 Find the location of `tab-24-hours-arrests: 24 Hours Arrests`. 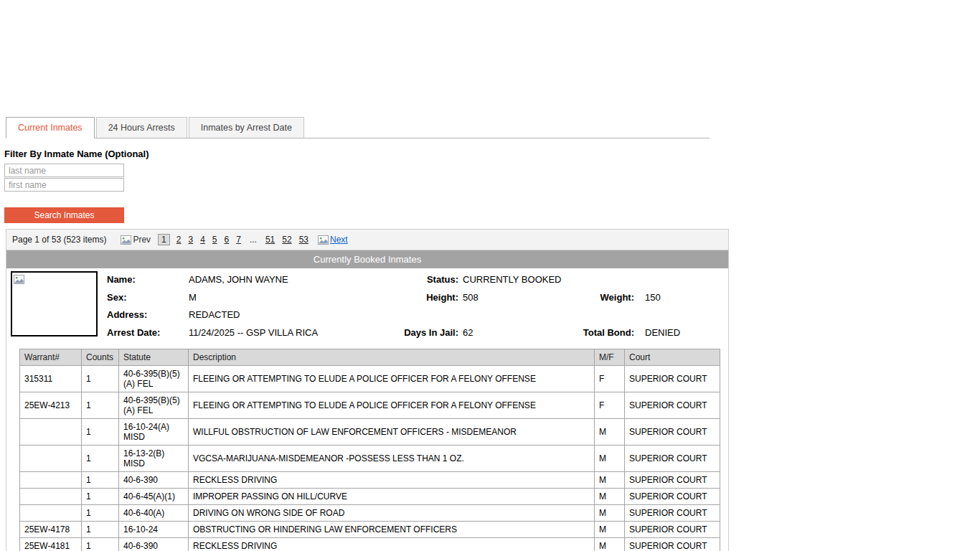

tab-24-hours-arrests: 24 Hours Arrests is located at coordinates (142, 128).